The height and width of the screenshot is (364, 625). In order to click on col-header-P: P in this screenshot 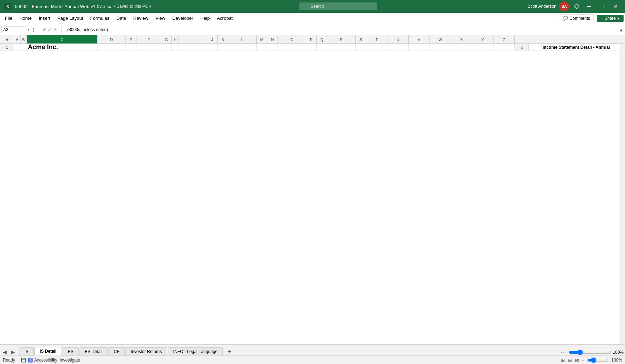, I will do `click(311, 40)`.